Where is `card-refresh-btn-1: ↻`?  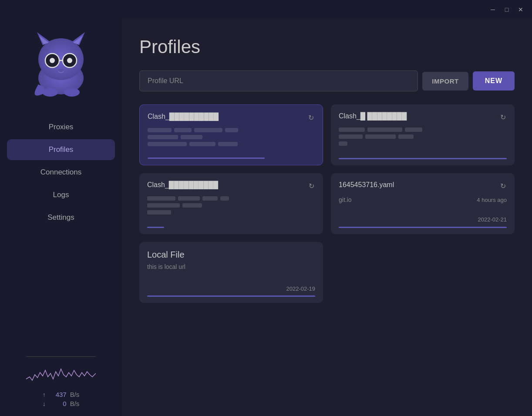
card-refresh-btn-1: ↻ is located at coordinates (311, 117).